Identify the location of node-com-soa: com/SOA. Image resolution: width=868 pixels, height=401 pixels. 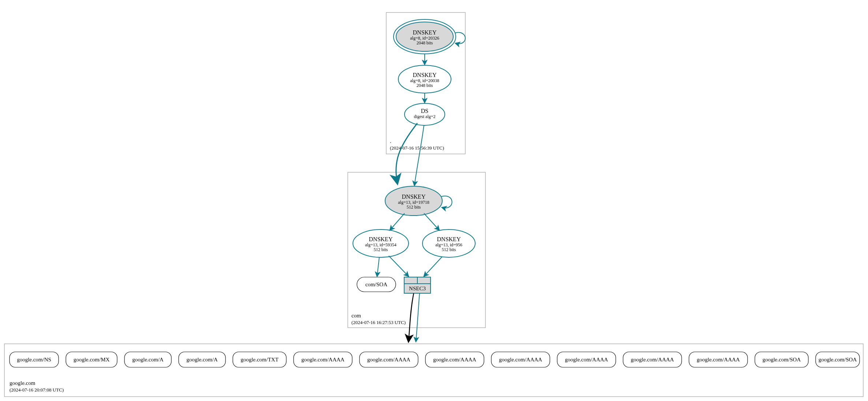
(376, 284).